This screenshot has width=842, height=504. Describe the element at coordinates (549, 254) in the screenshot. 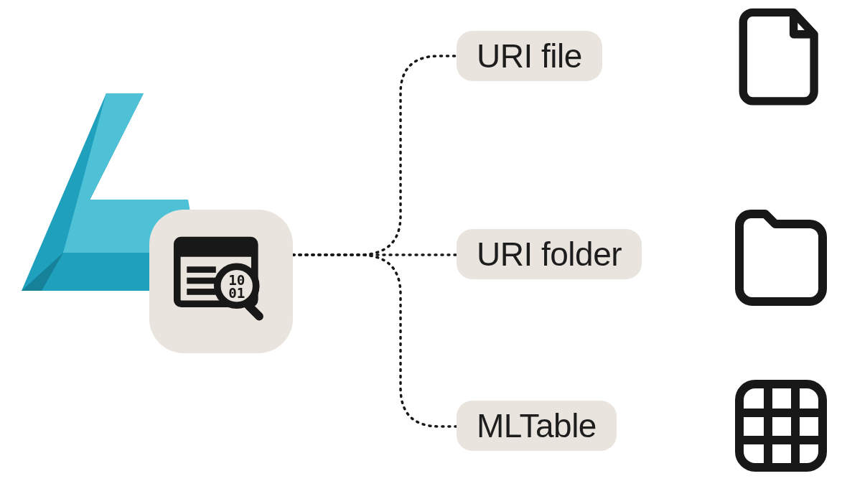

I see `label-text: URI folder` at that location.